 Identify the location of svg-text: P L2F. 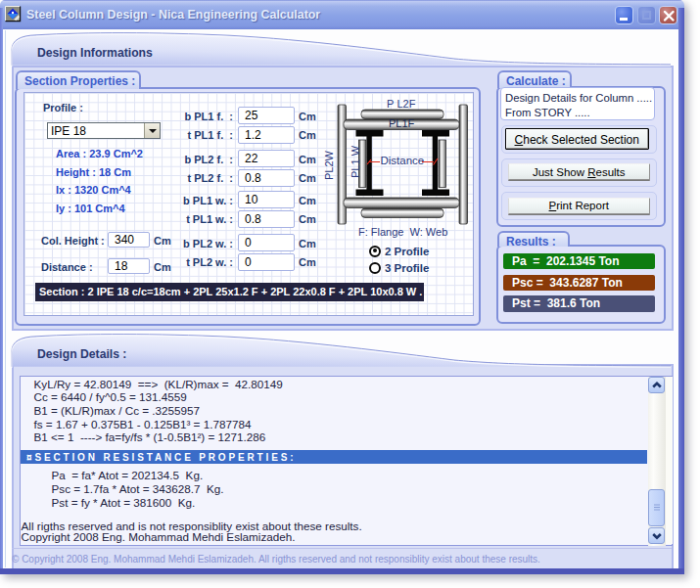
(401, 104).